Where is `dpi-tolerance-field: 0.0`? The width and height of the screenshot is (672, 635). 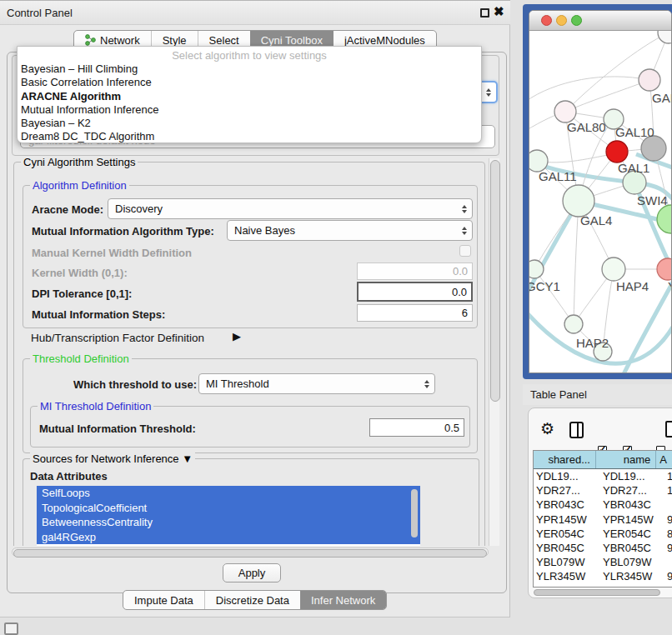
dpi-tolerance-field: 0.0 is located at coordinates (415, 292).